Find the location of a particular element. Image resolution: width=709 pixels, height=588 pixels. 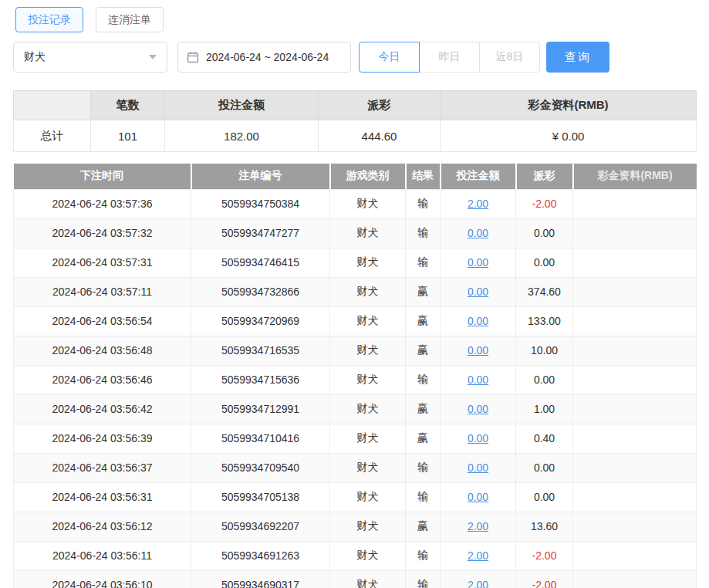

bet-time-cell: 2024-06-24 03:56:54 is located at coordinates (103, 321).